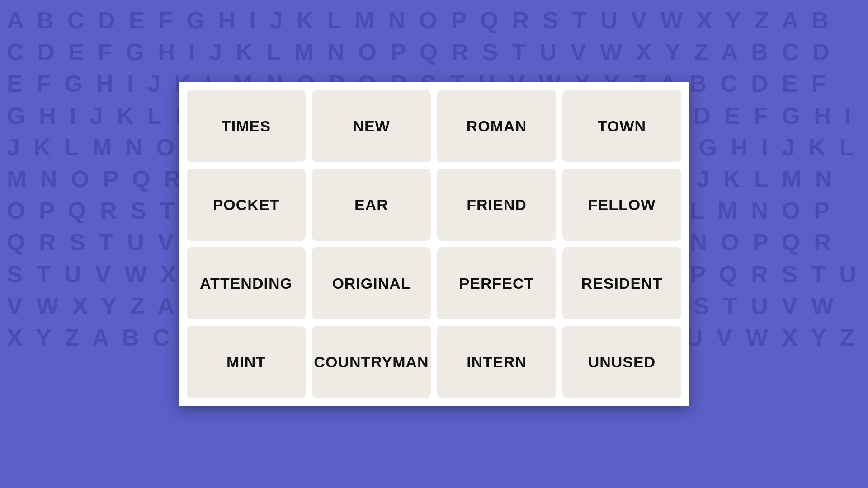 The image size is (868, 488). I want to click on word-card-times: TIMES, so click(246, 126).